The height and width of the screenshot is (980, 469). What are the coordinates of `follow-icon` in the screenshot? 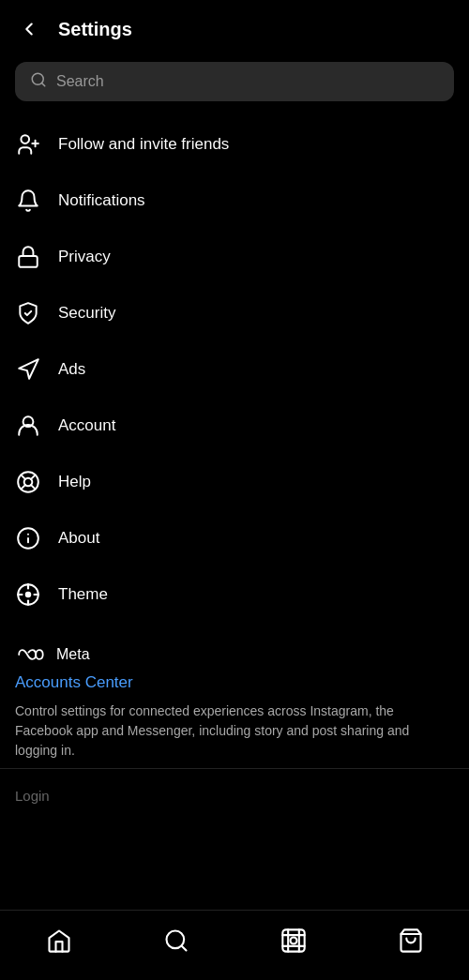 It's located at (28, 144).